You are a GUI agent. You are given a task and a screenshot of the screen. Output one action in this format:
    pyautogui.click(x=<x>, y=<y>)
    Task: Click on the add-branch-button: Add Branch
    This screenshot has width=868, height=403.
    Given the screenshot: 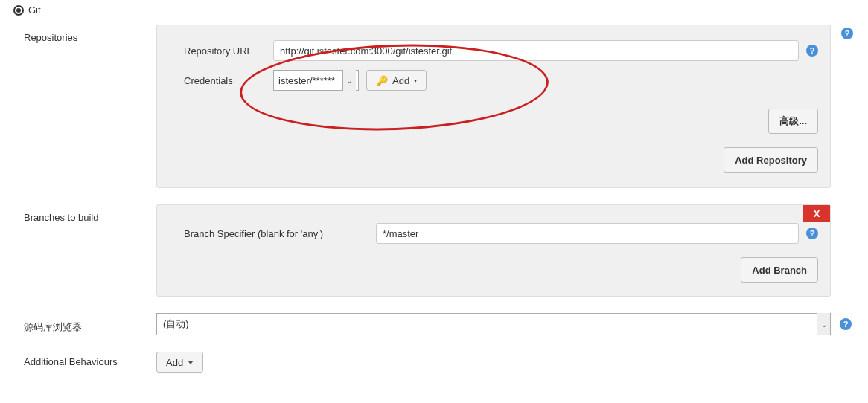 What is the action you would take?
    pyautogui.click(x=779, y=270)
    